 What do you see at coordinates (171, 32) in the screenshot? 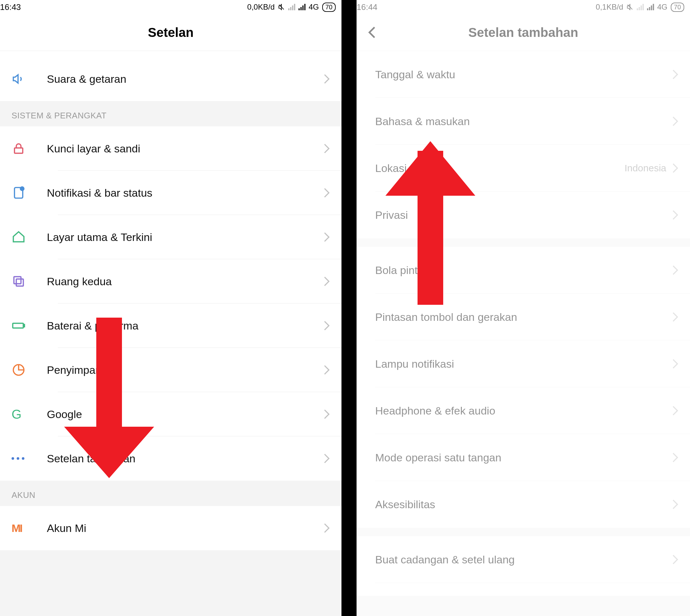
I see `header: Setelan` at bounding box center [171, 32].